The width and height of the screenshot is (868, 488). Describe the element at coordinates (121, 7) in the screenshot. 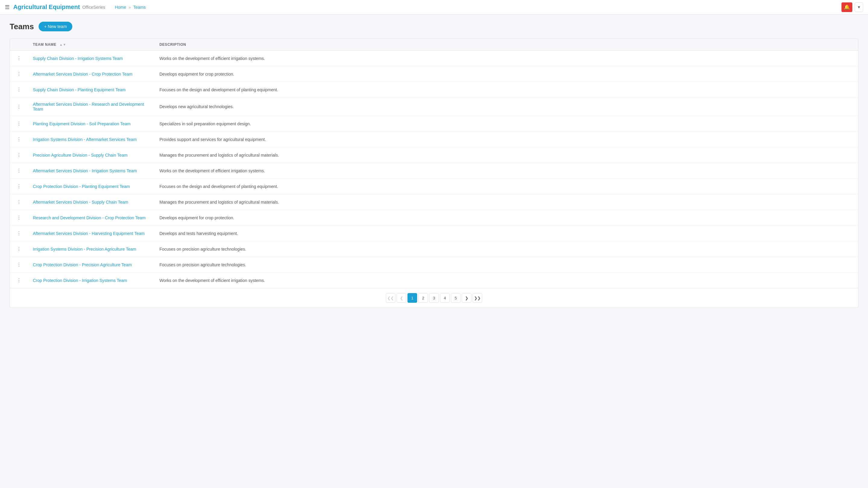

I see `breadcrumb-home: Home` at that location.